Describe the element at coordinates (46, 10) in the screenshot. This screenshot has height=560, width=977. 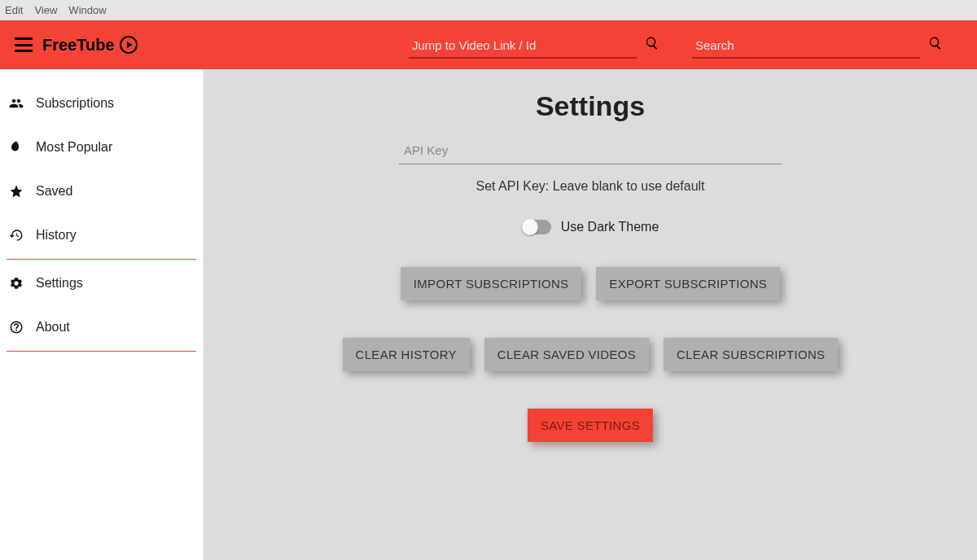
I see `menu-item-view: View` at that location.